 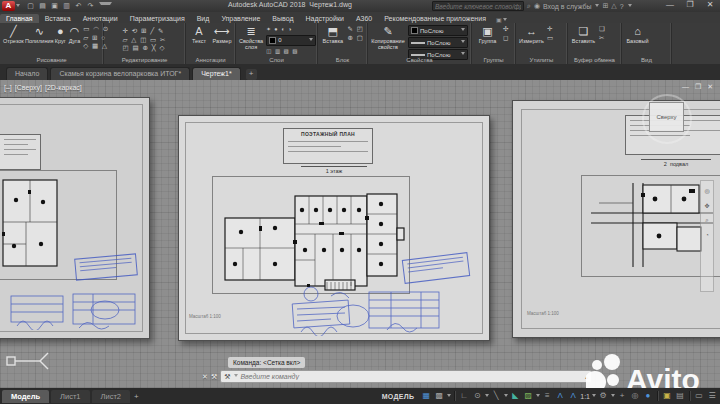 I want to click on search-icon: ⌕, so click(x=529, y=6).